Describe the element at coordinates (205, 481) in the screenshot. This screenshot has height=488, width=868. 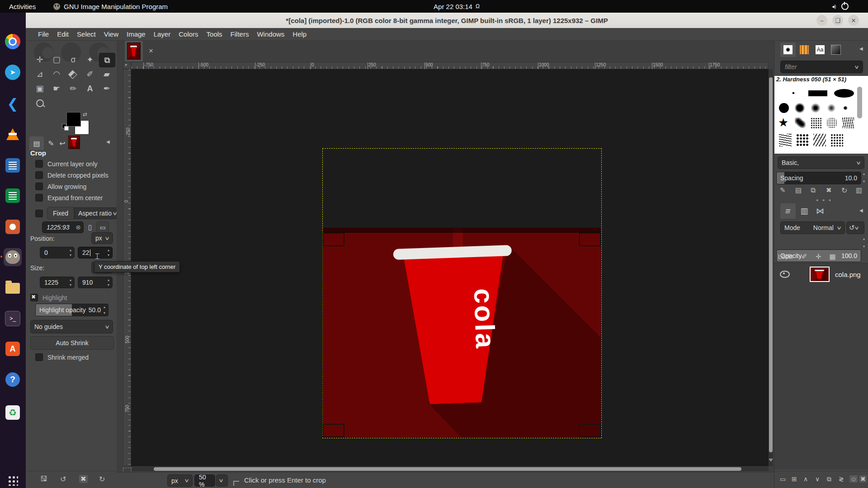
I see `zoom-level-field: 50 %` at that location.